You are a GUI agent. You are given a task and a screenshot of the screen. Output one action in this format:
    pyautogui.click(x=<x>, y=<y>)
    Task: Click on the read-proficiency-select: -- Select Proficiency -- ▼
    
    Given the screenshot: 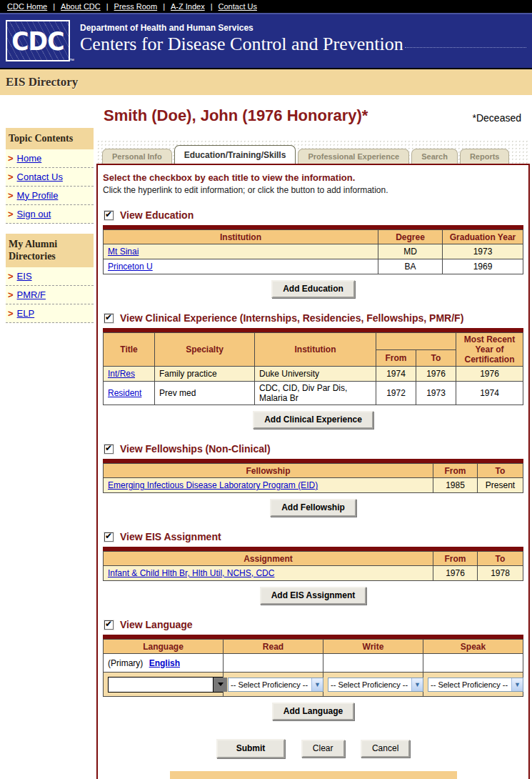 What is the action you would take?
    pyautogui.click(x=276, y=685)
    